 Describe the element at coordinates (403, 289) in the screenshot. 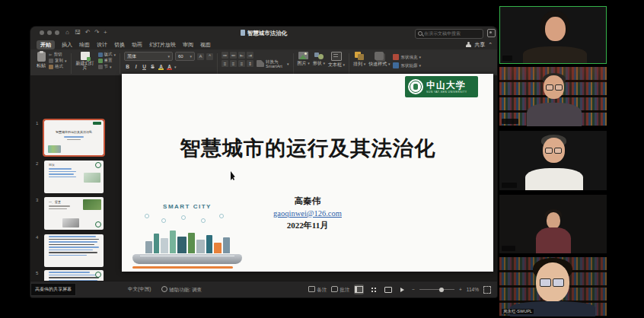

I see `status-right: 备注 批注 − + 114%` at that location.